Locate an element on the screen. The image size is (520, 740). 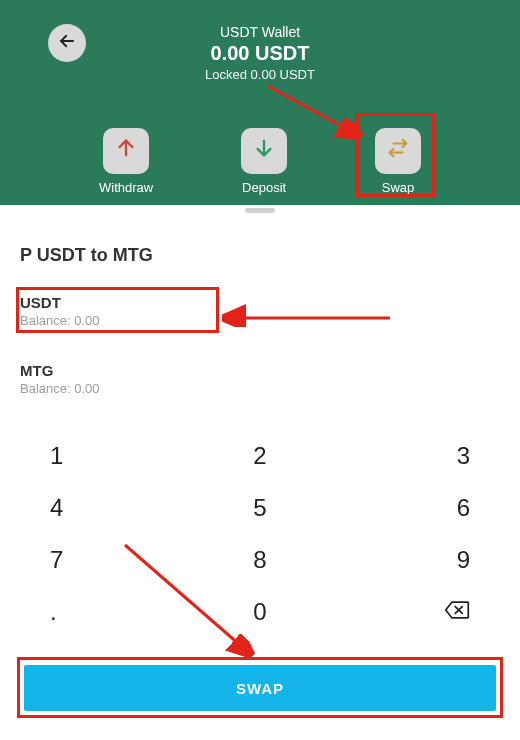
withdraw-action: Withdraw is located at coordinates (126, 162).